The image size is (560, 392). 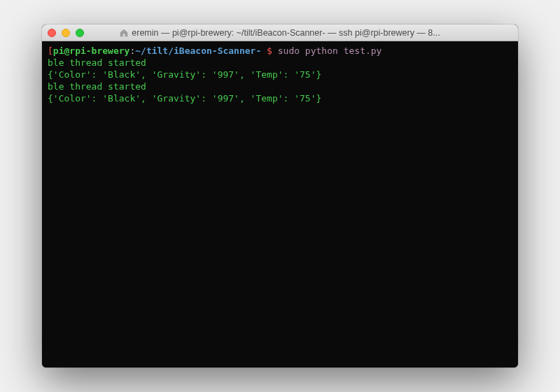 I want to click on titlebar: eremin — pi@rpi-brewery: ~/tilt/iBeacon-…, so click(x=280, y=33).